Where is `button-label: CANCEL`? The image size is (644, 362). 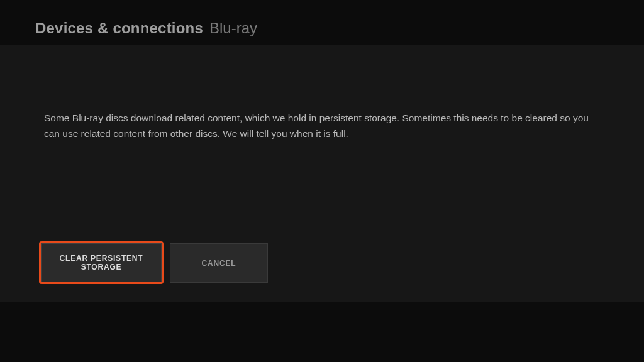
button-label: CANCEL is located at coordinates (219, 263).